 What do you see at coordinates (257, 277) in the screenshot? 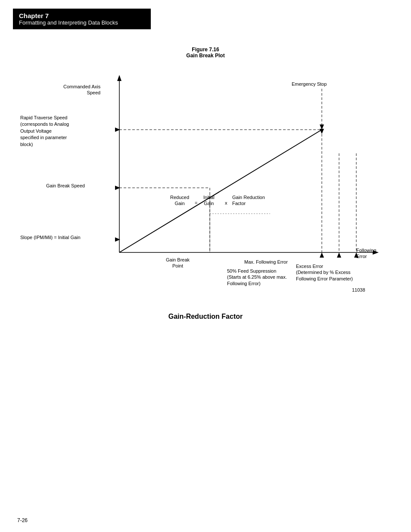
I see `feed-suppression-label: 50% Feed Suppression(Starts at 6.25% abo…` at bounding box center [257, 277].